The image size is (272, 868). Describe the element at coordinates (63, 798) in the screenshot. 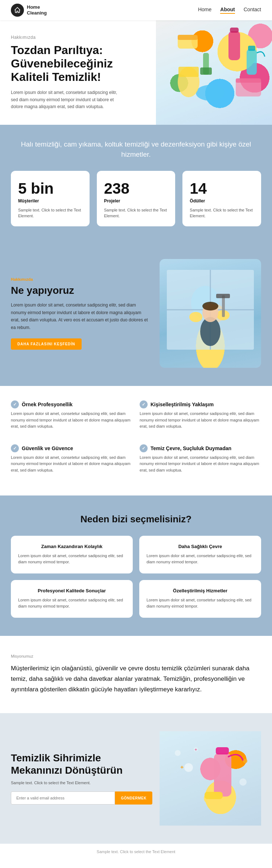

I see `email-input` at that location.